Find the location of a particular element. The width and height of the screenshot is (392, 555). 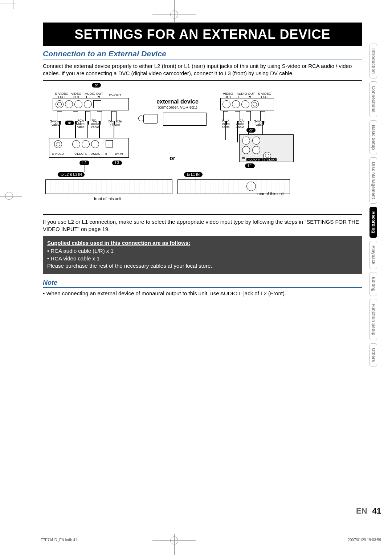

section-rule is located at coordinates (203, 60).